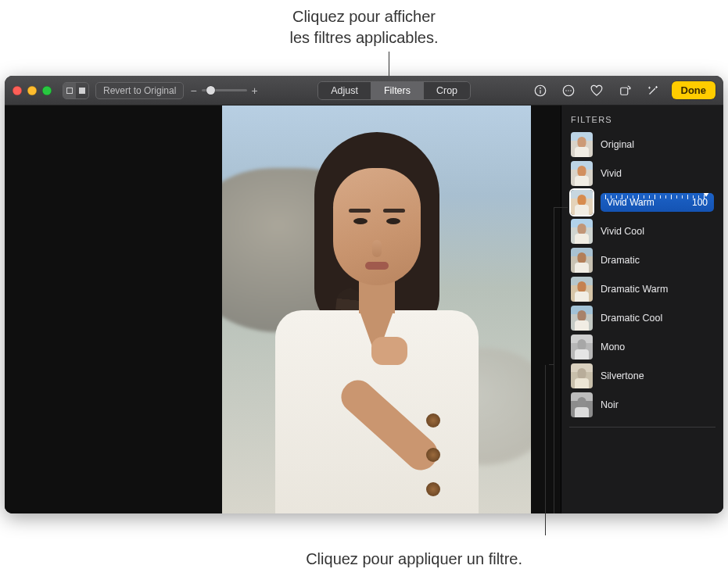  I want to click on window-toolbar: Revert to Original − + Adjust Filters Cr…, so click(364, 91).